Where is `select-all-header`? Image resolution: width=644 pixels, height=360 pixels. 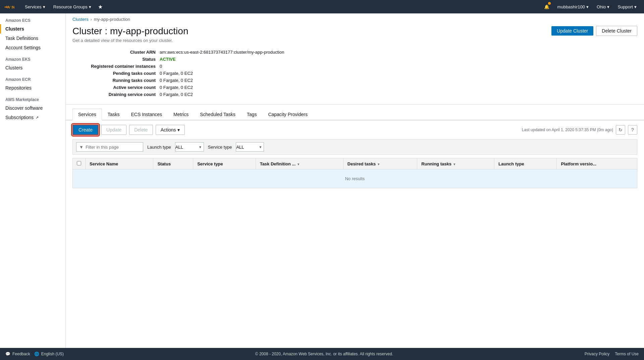 select-all-header is located at coordinates (79, 164).